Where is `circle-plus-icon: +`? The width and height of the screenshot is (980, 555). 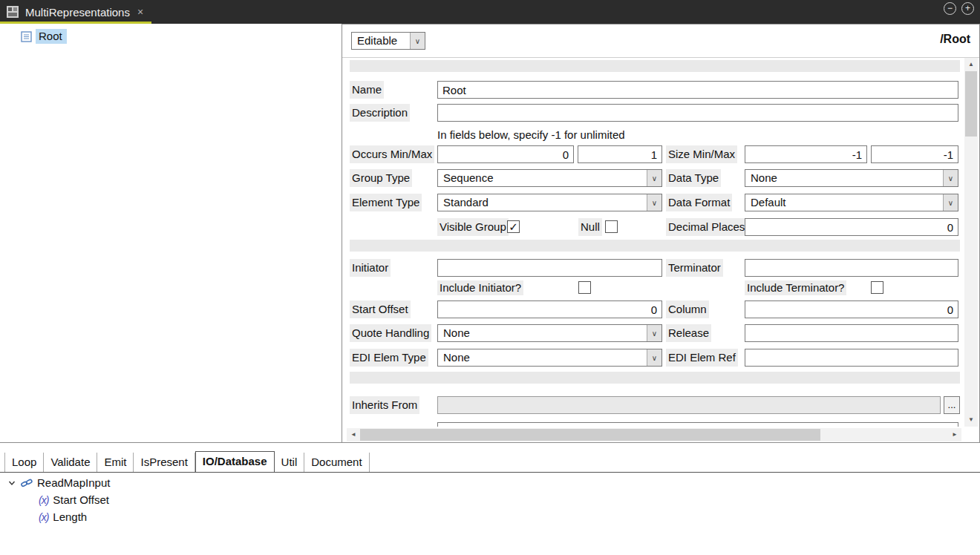 circle-plus-icon: + is located at coordinates (968, 9).